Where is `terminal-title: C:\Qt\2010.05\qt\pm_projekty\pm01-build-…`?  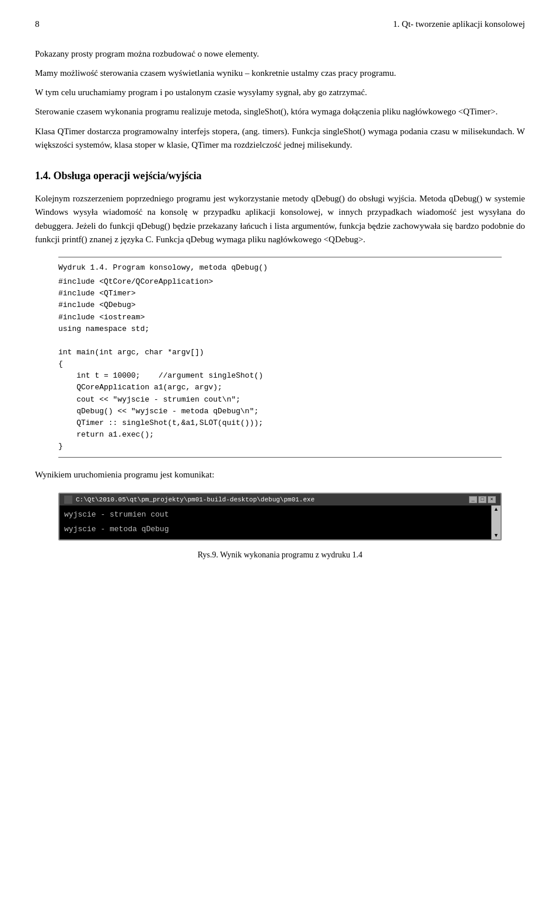 terminal-title: C:\Qt\2010.05\qt\pm_projekty\pm01-build-… is located at coordinates (195, 500).